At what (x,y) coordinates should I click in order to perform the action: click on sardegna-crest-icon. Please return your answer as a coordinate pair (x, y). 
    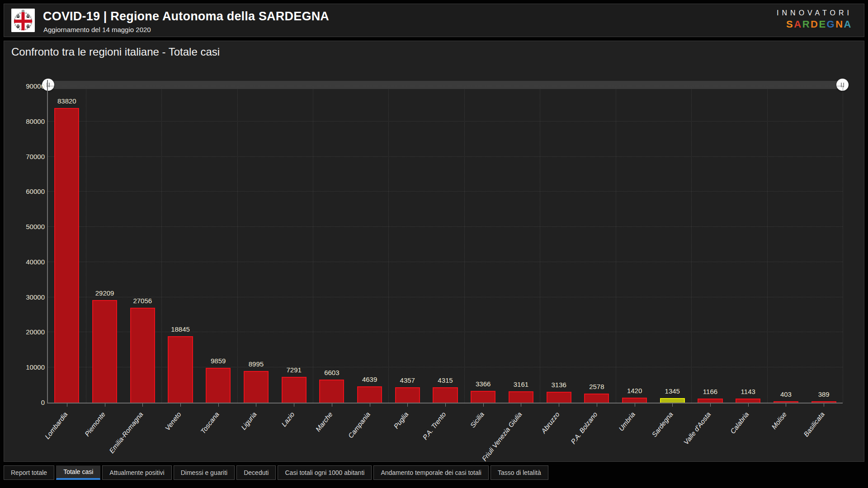
    Looking at the image, I should click on (23, 20).